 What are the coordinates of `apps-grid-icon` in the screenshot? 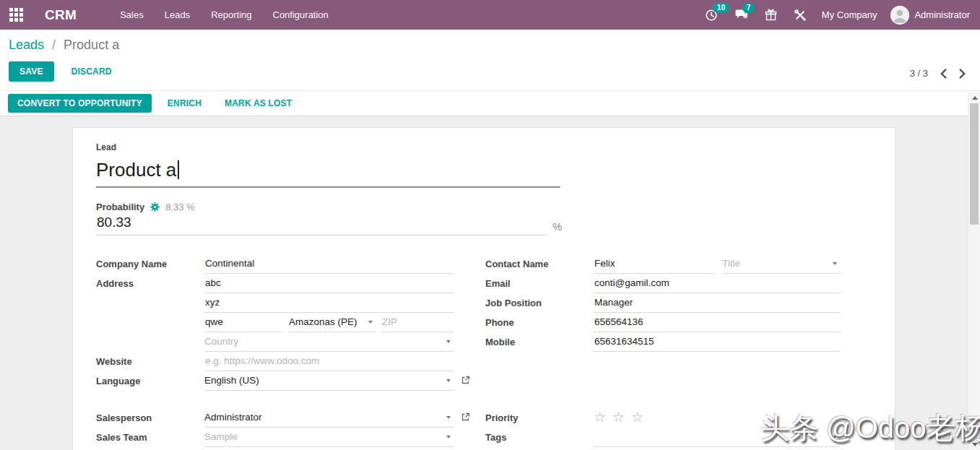 It's located at (16, 14).